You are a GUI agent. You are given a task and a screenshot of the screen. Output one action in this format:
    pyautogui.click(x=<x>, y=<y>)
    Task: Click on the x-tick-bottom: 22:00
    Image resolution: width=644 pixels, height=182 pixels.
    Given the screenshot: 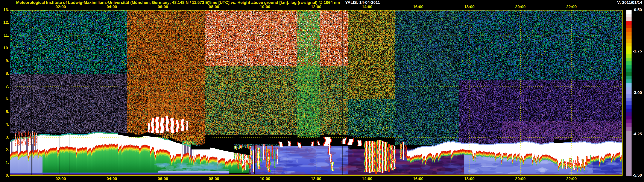 What is the action you would take?
    pyautogui.click(x=572, y=179)
    